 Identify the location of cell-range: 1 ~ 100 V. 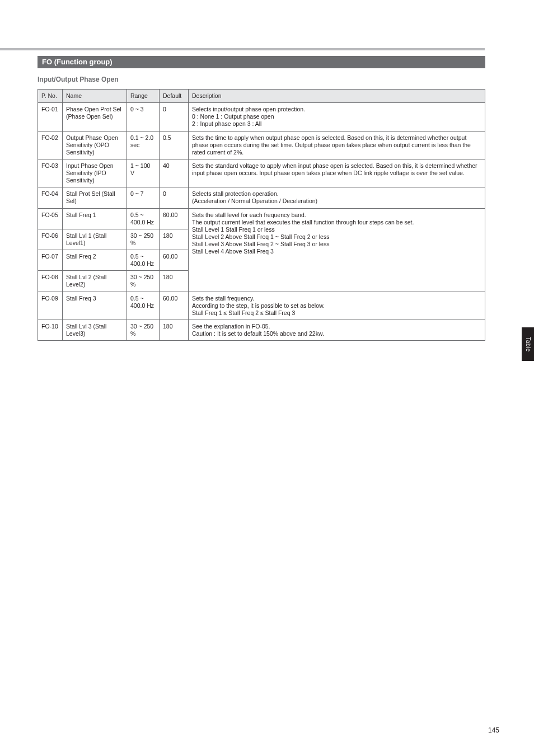
(143, 173).